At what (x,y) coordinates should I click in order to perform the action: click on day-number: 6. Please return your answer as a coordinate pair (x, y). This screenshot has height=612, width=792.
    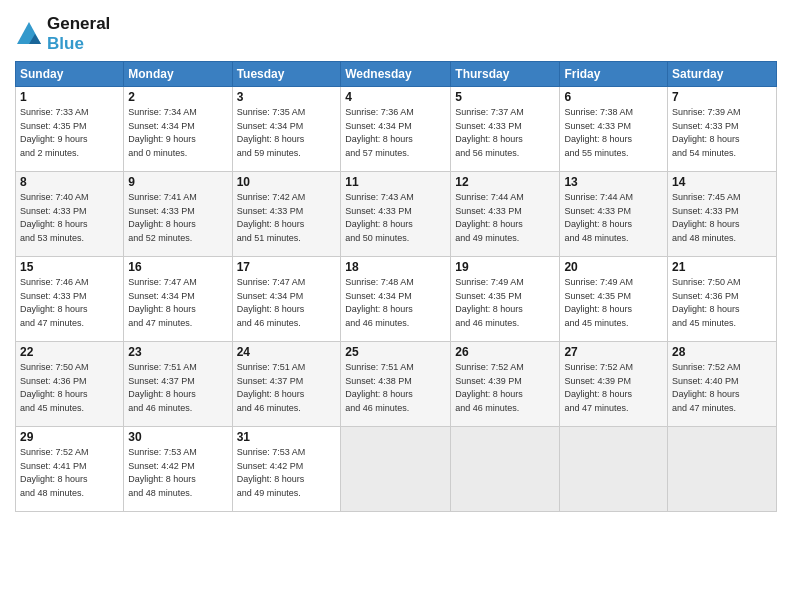
    Looking at the image, I should click on (614, 97).